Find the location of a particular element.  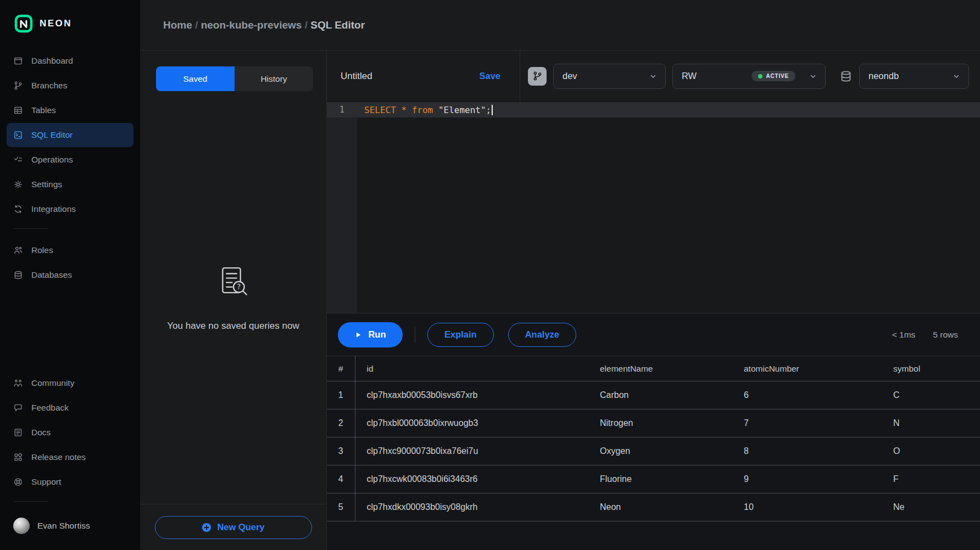

databases-icon is located at coordinates (18, 275).